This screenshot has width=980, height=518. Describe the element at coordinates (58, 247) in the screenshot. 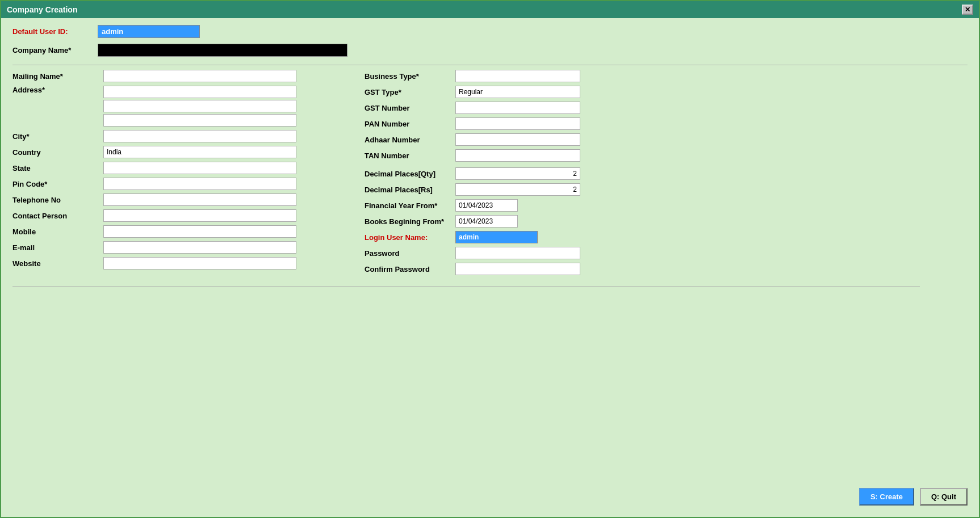

I see `email-label: E-mail` at that location.